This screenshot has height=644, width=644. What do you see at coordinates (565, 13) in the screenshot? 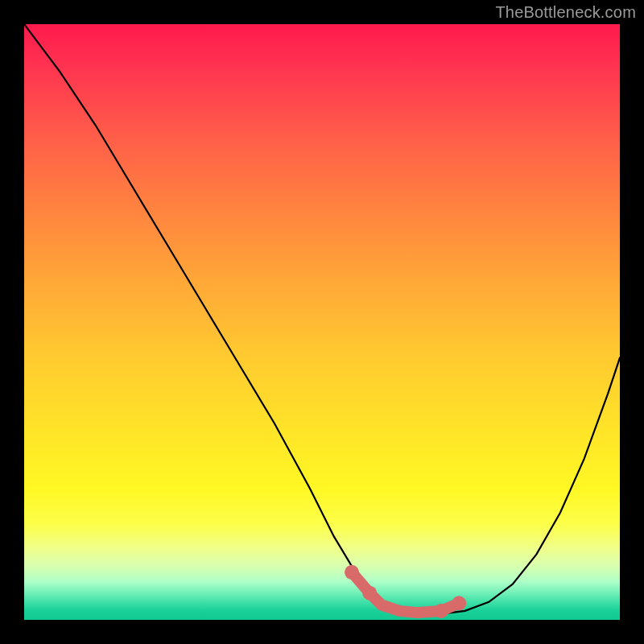
I see `watermark-text: TheBottleneck.com` at bounding box center [565, 13].